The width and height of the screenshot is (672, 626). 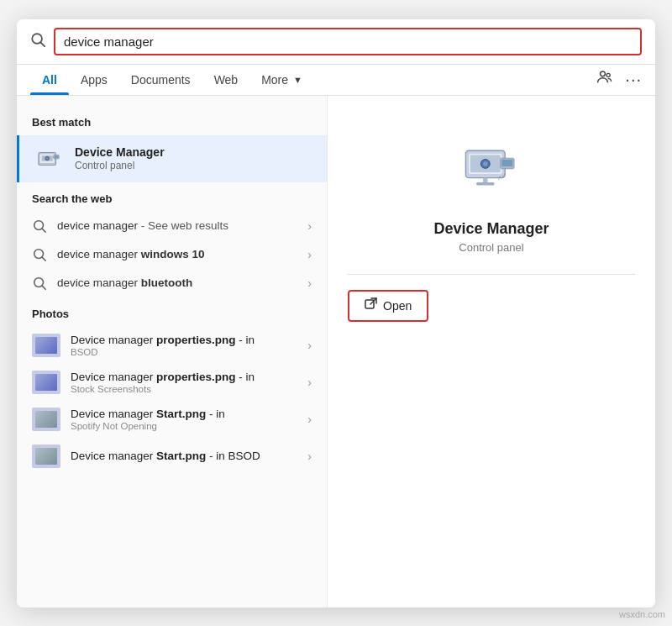 I want to click on web-section-label: Search the web, so click(x=171, y=200).